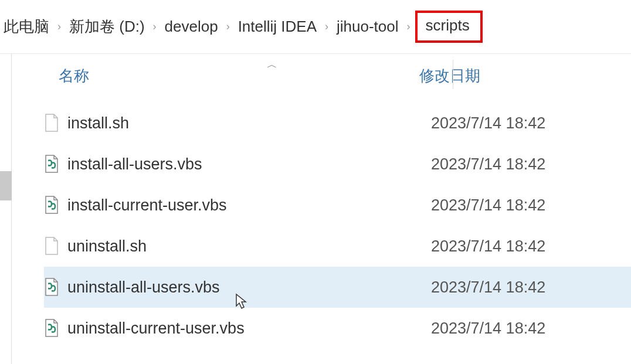 This screenshot has width=631, height=364. What do you see at coordinates (449, 27) in the screenshot?
I see `breadcrumb-item-scripts-highlighted: scripts` at bounding box center [449, 27].